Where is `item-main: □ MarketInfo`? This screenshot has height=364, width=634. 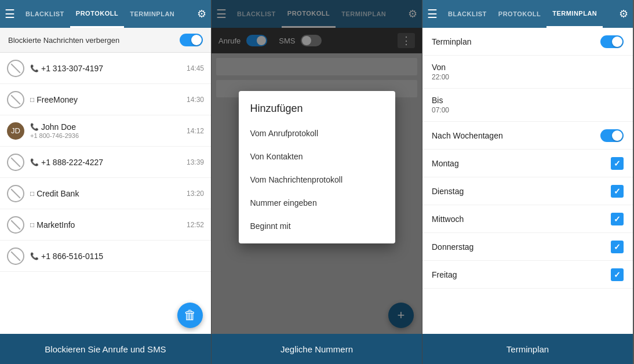
item-main: □ MarketInfo is located at coordinates (106, 225).